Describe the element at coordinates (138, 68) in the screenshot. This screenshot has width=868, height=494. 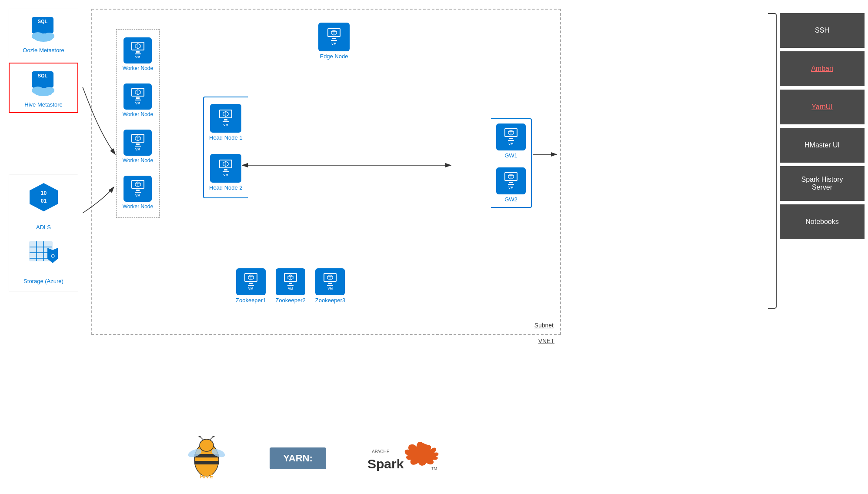
I see `worker-1-label: Worker Node` at that location.